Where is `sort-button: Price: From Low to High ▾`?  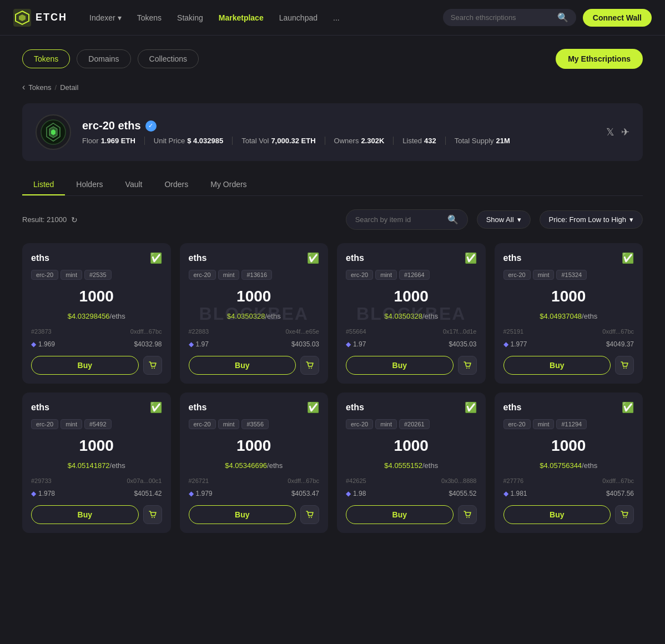 sort-button: Price: From Low to High ▾ is located at coordinates (591, 220).